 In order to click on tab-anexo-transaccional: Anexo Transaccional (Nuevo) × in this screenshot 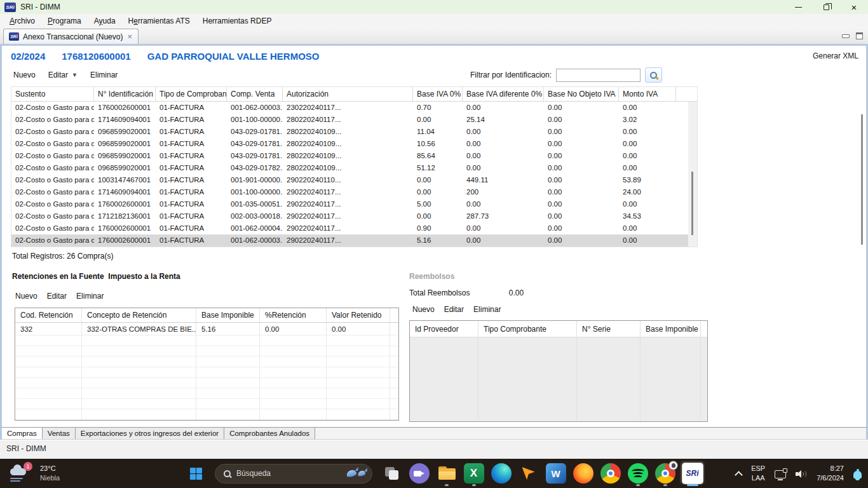, I will do `click(71, 36)`.